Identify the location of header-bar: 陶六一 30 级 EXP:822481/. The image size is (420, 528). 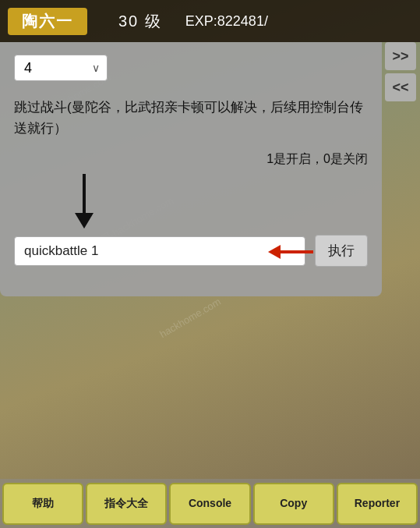
(210, 21).